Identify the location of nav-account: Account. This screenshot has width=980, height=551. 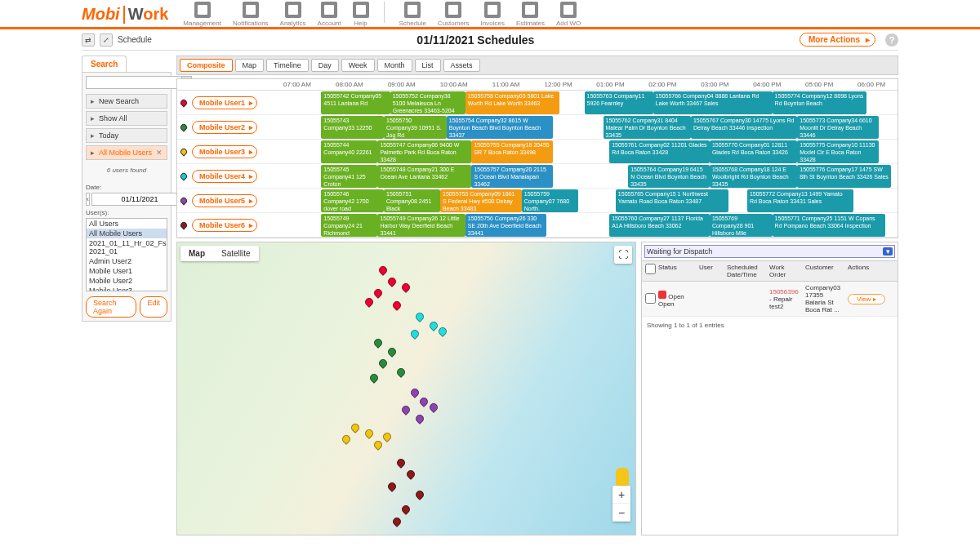
(330, 15).